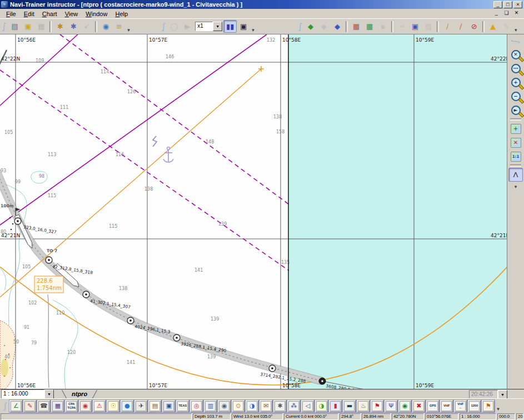  Describe the element at coordinates (336, 406) in the screenshot. I see `display-settings-button: ▮` at that location.